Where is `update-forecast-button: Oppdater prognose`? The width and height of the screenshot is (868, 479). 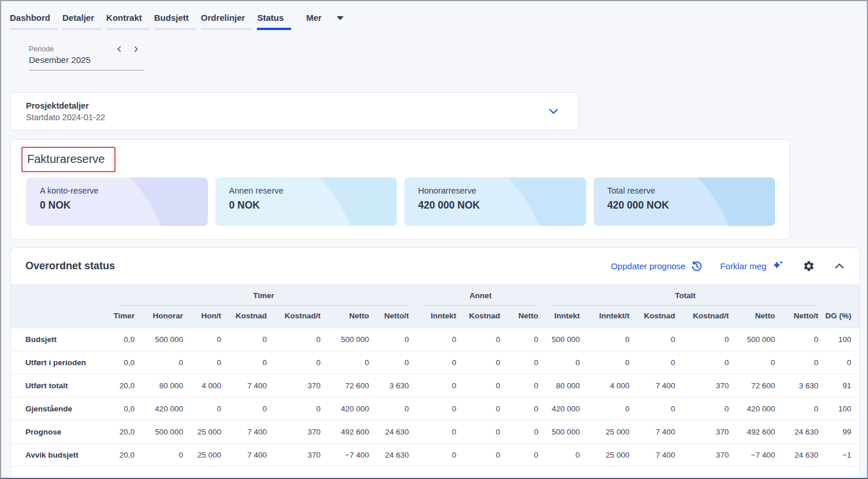
update-forecast-button: Oppdater prognose is located at coordinates (657, 266).